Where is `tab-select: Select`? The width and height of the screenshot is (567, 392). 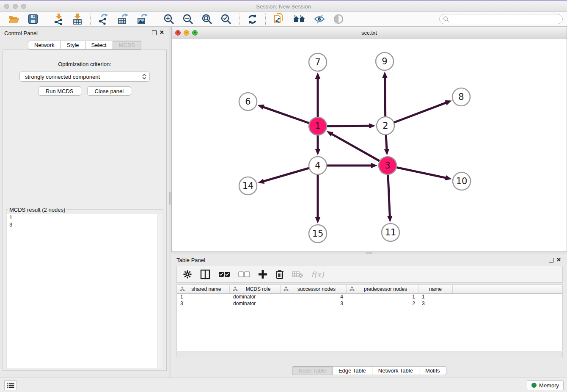
tab-select: Select is located at coordinates (99, 45).